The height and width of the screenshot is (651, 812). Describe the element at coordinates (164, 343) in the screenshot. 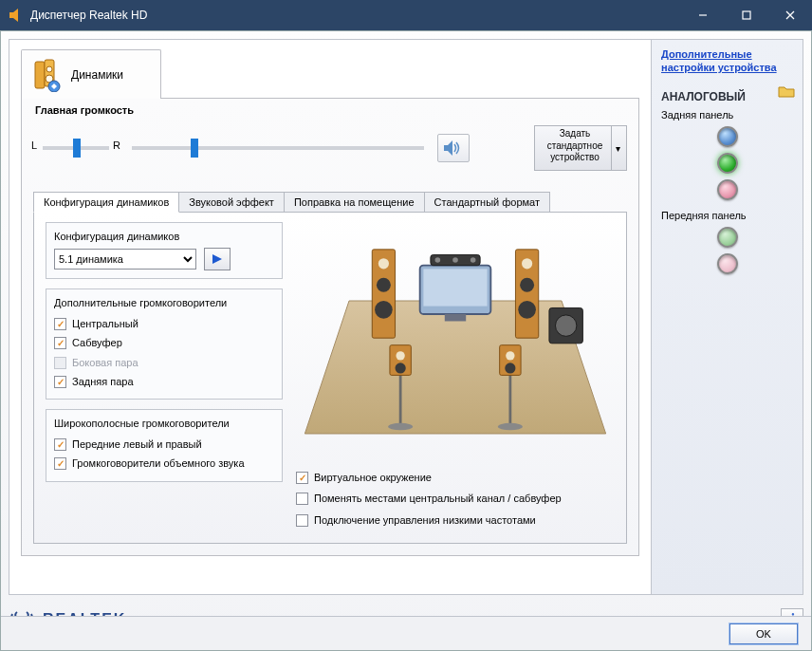

I see `optional-speaker-1: Сабвуфер` at that location.